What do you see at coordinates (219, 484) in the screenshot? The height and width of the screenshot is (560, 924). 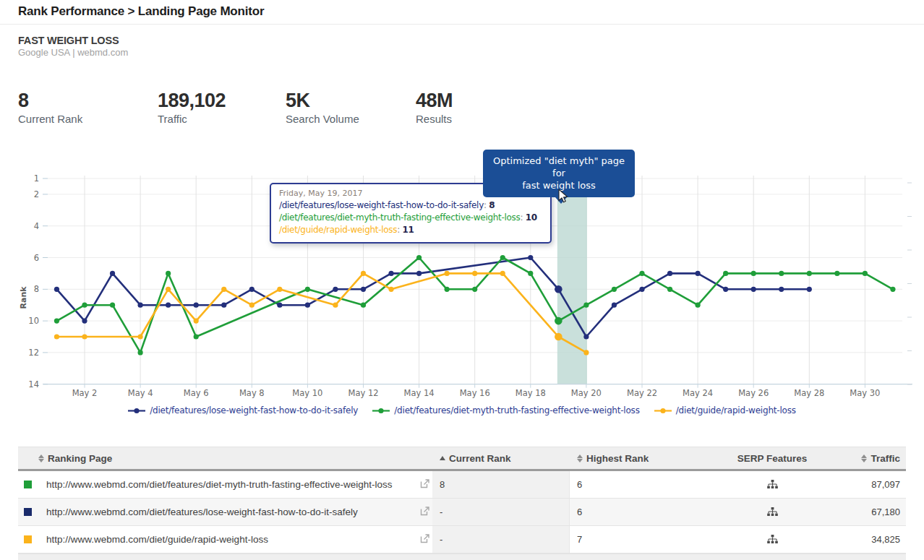 I see `ranking-page-url: http://www.webmd.com/diet/features/diet-…` at bounding box center [219, 484].